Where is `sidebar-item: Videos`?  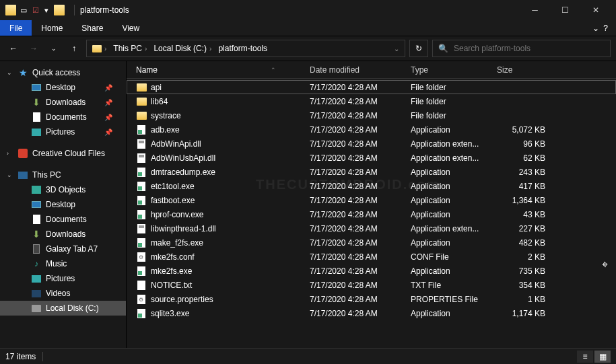 sidebar-item: Videos is located at coordinates (63, 293).